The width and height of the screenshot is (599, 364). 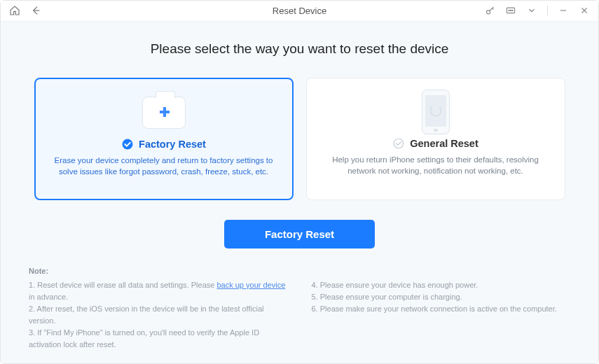 I want to click on back-icon, so click(x=36, y=10).